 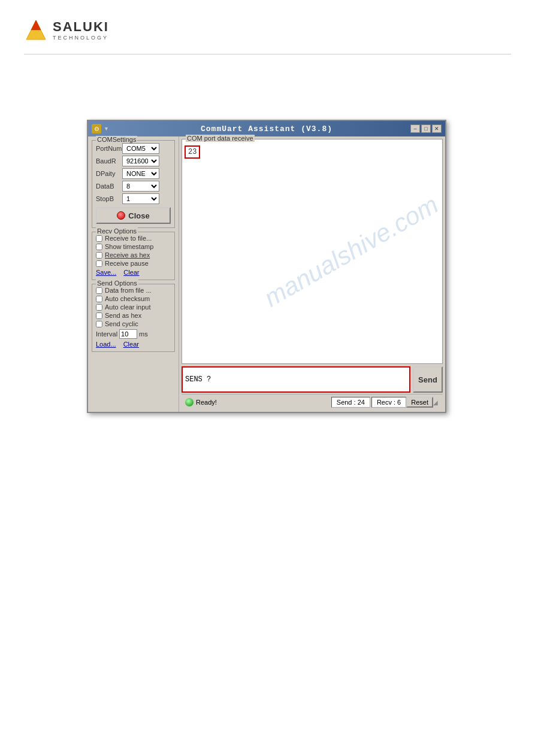 I want to click on recv-save-link: Save..., so click(x=106, y=272).